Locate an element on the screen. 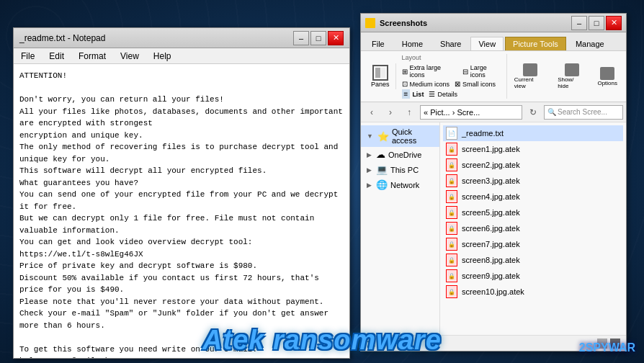 This screenshot has height=363, width=644. medium-icons-btn: ⊡ is located at coordinates (405, 84).